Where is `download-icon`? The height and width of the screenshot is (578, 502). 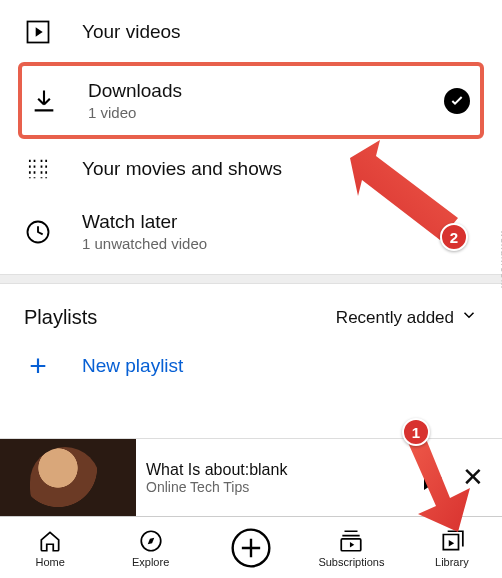 download-icon is located at coordinates (44, 101).